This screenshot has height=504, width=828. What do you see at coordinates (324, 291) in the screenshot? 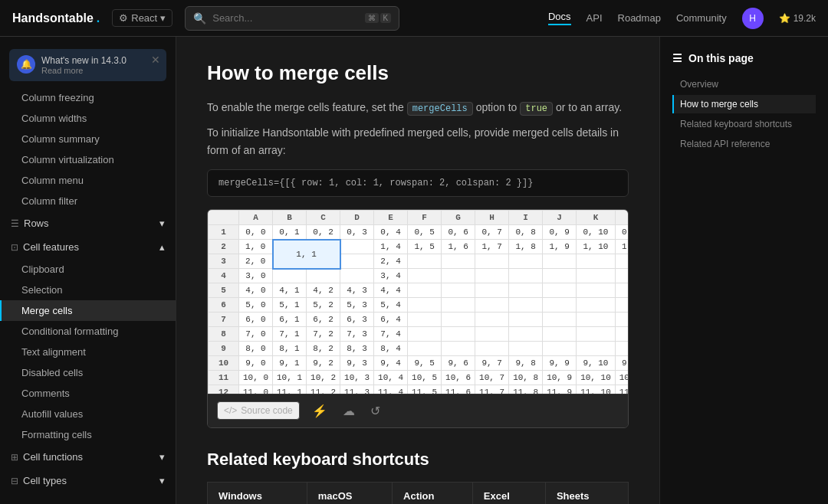
I see `cell-4-2: 4, 2` at bounding box center [324, 291].